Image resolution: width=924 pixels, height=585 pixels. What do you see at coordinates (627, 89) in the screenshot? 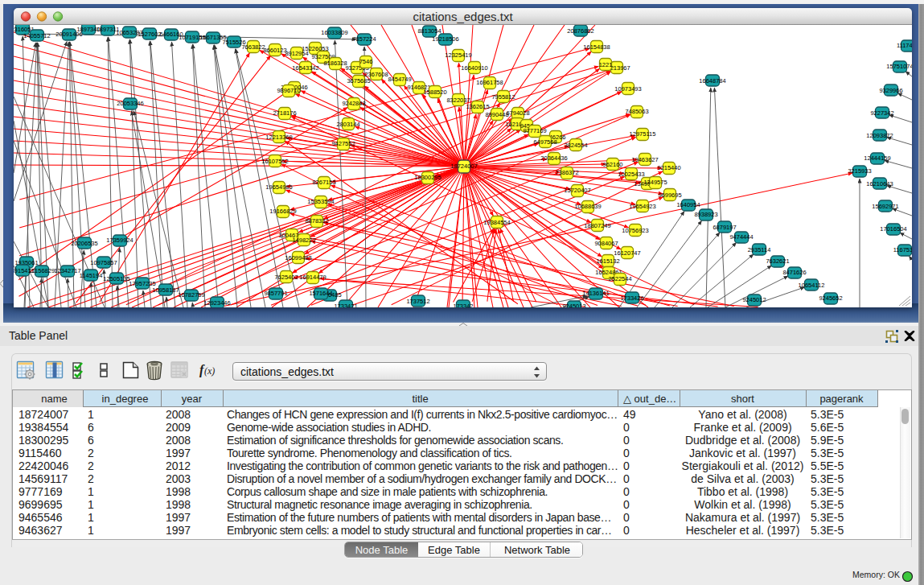
I see `svg-text: 10973493` at bounding box center [627, 89].